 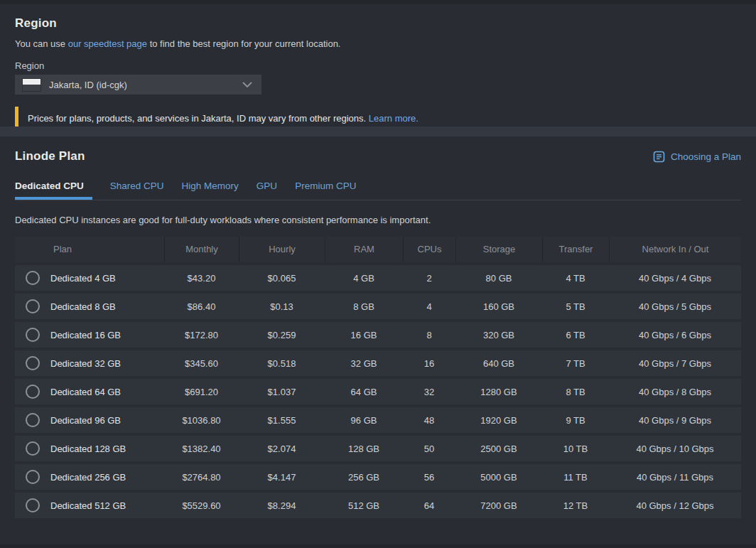 I want to click on table-row: Dedicated 96 GB $1036.80 $1.555 96 GB 48…, so click(x=378, y=420).